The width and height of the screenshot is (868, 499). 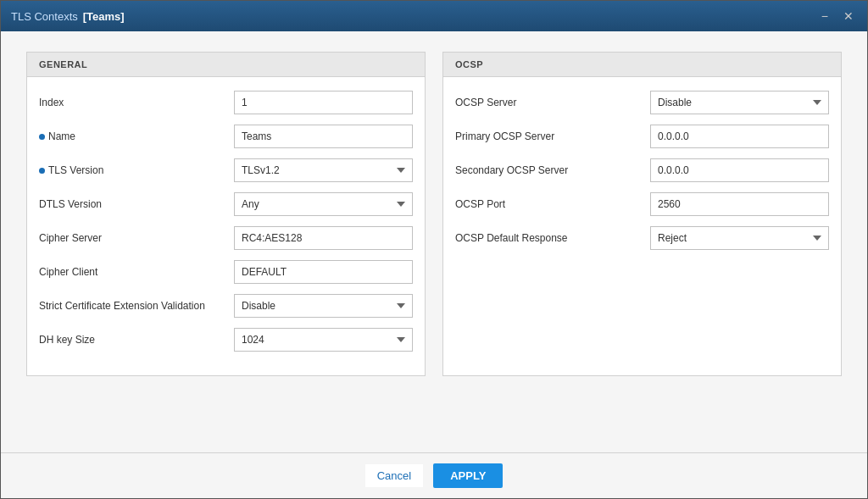 What do you see at coordinates (68, 17) in the screenshot?
I see `title-bar-left: TLS Contexts [Teams]` at bounding box center [68, 17].